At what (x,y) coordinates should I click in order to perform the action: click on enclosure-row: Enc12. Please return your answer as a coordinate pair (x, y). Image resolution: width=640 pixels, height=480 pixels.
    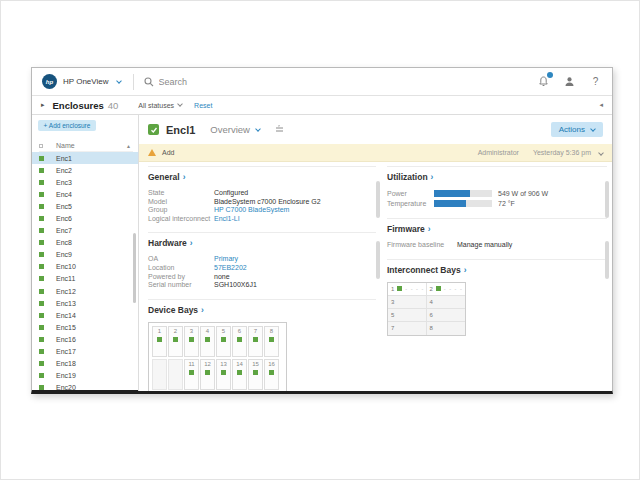
    Looking at the image, I should click on (85, 291).